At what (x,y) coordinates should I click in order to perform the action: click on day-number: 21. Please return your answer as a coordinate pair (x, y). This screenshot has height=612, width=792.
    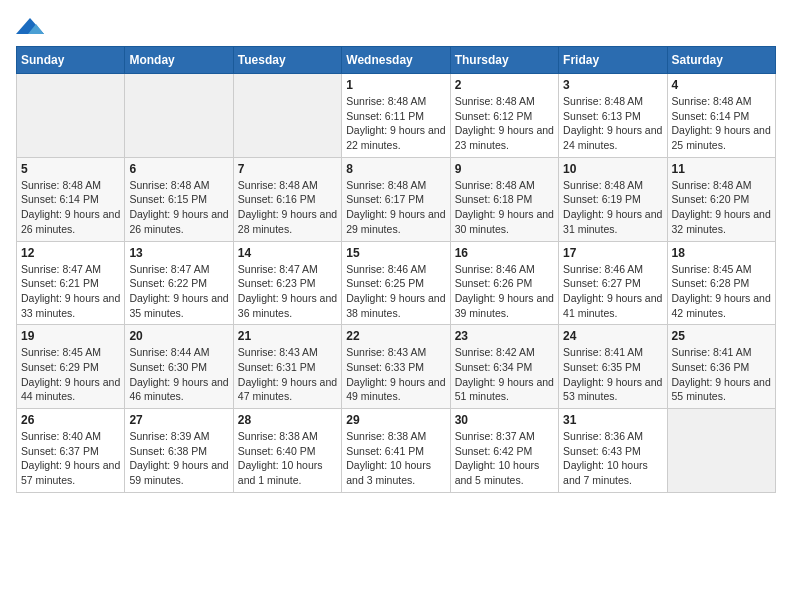
    Looking at the image, I should click on (288, 336).